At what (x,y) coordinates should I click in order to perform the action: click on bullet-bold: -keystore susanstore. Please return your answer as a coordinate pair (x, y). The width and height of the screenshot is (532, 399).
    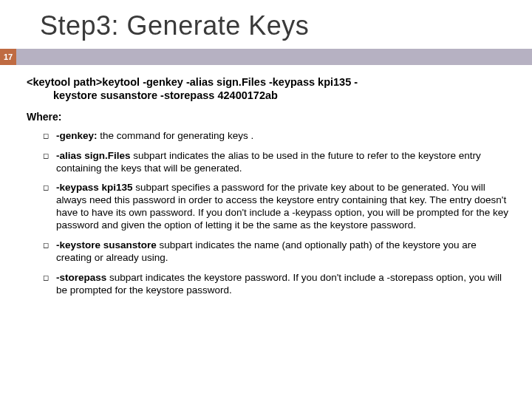
    Looking at the image, I should click on (106, 245).